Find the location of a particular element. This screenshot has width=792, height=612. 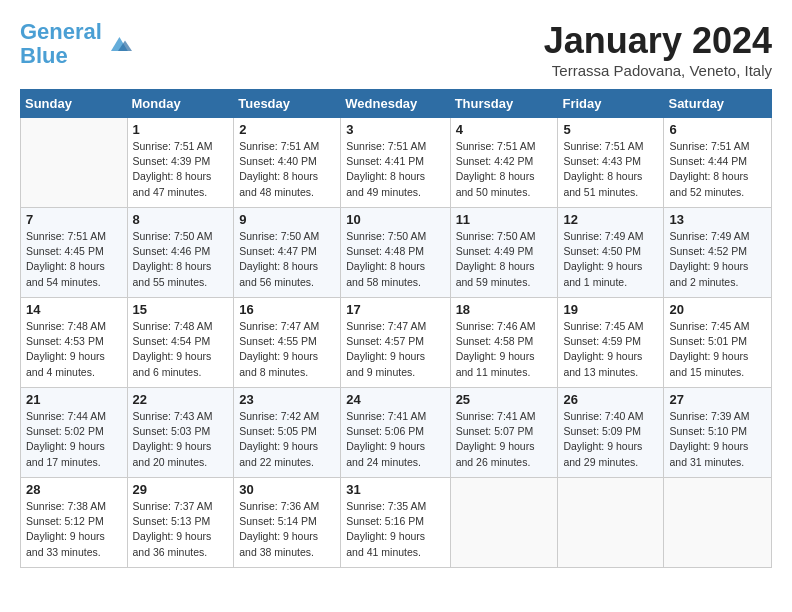

day-info: Sunrise: 7:49 AMSunset: 4:52 PMDaylight:… is located at coordinates (718, 260).